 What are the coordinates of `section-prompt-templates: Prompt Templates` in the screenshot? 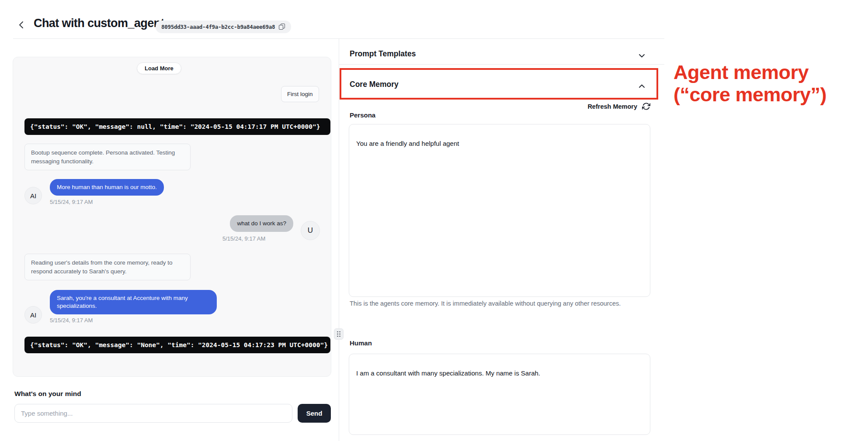 It's located at (383, 54).